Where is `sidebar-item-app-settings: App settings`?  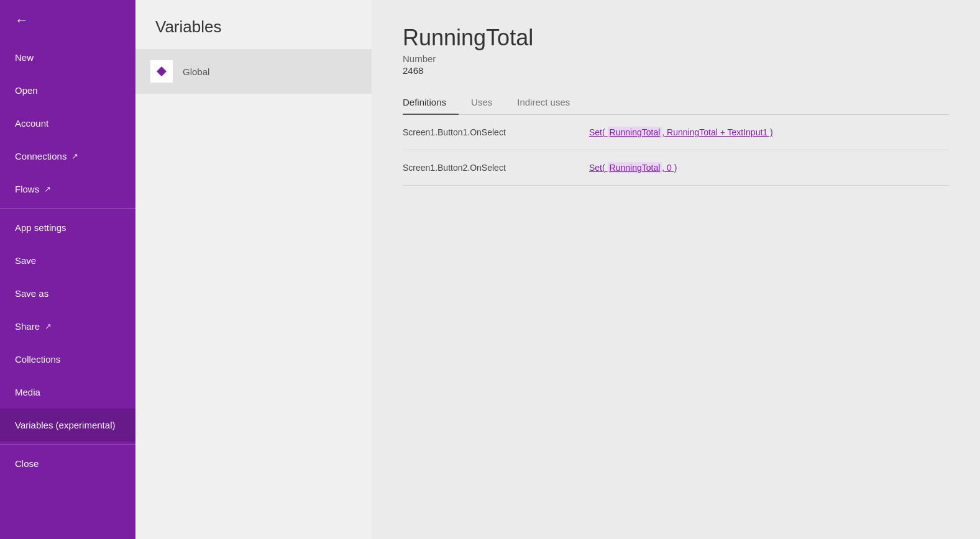 sidebar-item-app-settings: App settings is located at coordinates (68, 227).